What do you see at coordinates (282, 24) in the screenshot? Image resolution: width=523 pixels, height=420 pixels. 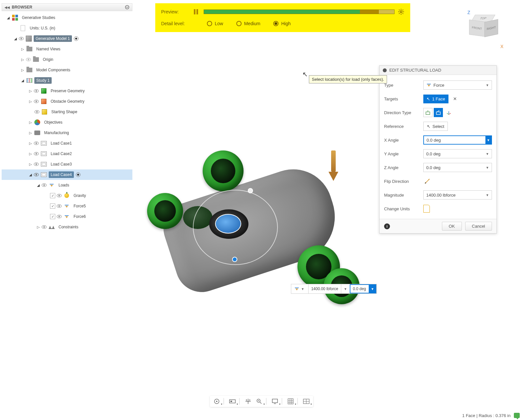 I see `radio-high: High` at bounding box center [282, 24].